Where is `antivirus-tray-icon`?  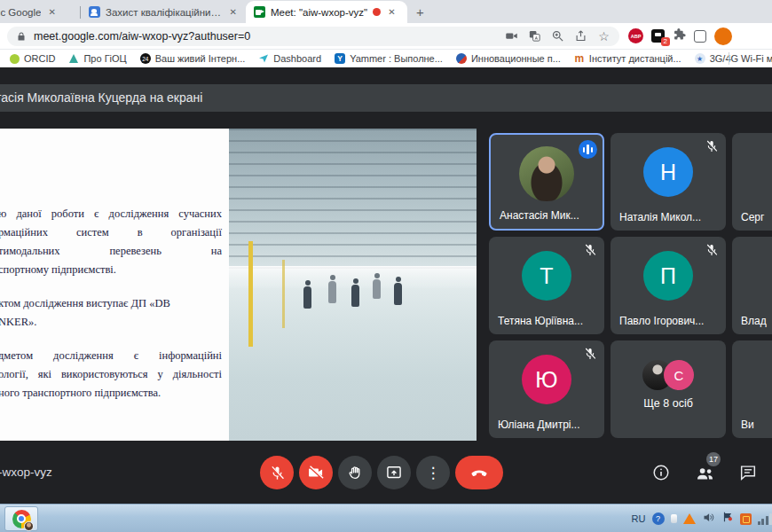 antivirus-tray-icon is located at coordinates (689, 519).